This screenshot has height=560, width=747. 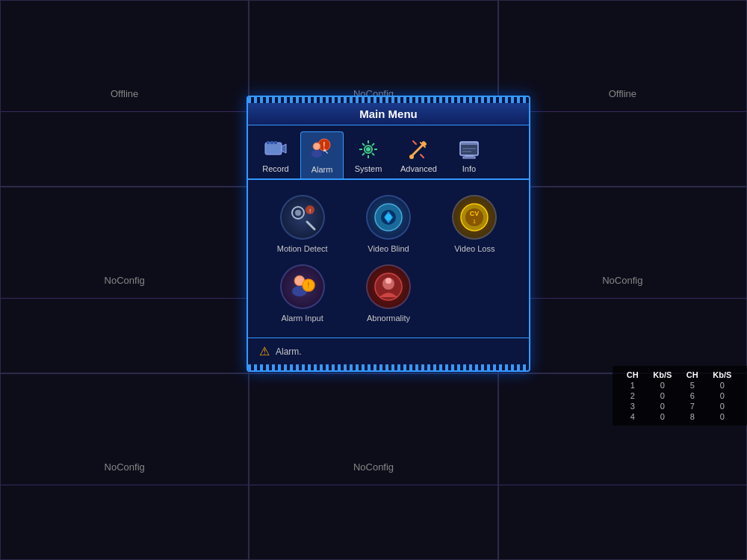 What do you see at coordinates (276, 149) in the screenshot?
I see `record-tab-icon` at bounding box center [276, 149].